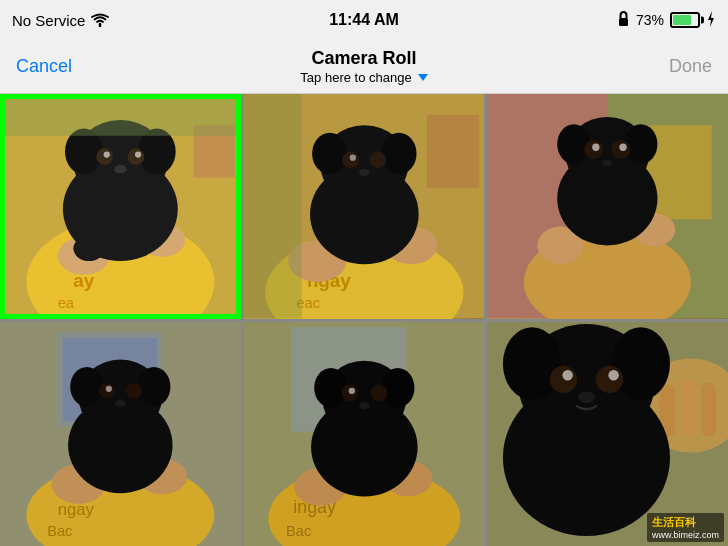  Describe the element at coordinates (60, 20) in the screenshot. I see `status-left: No Service` at that location.